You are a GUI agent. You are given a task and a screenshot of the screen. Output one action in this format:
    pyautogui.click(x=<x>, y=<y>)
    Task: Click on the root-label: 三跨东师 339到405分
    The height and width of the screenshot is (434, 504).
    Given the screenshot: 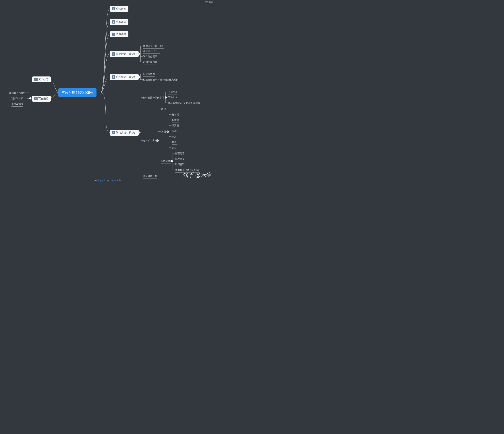 What is the action you would take?
    pyautogui.click(x=77, y=92)
    